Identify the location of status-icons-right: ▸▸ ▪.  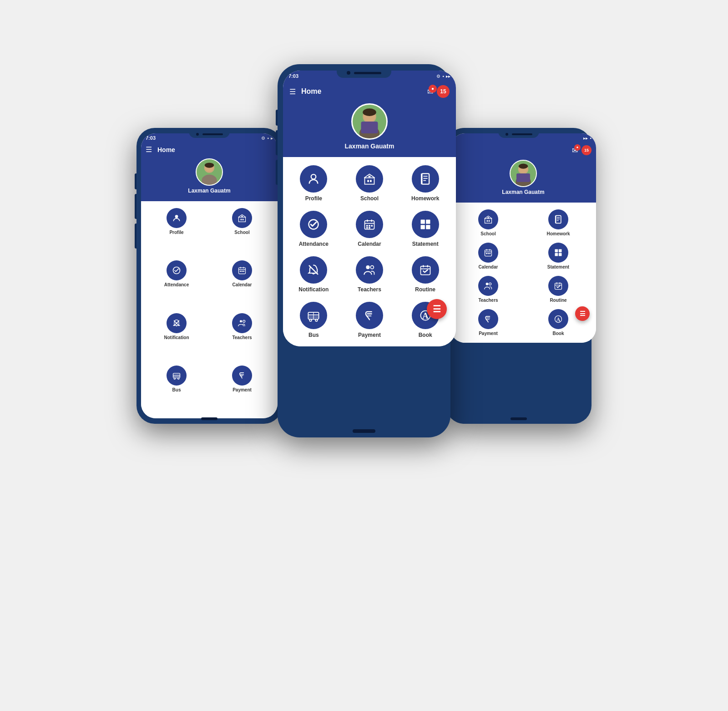
(587, 138).